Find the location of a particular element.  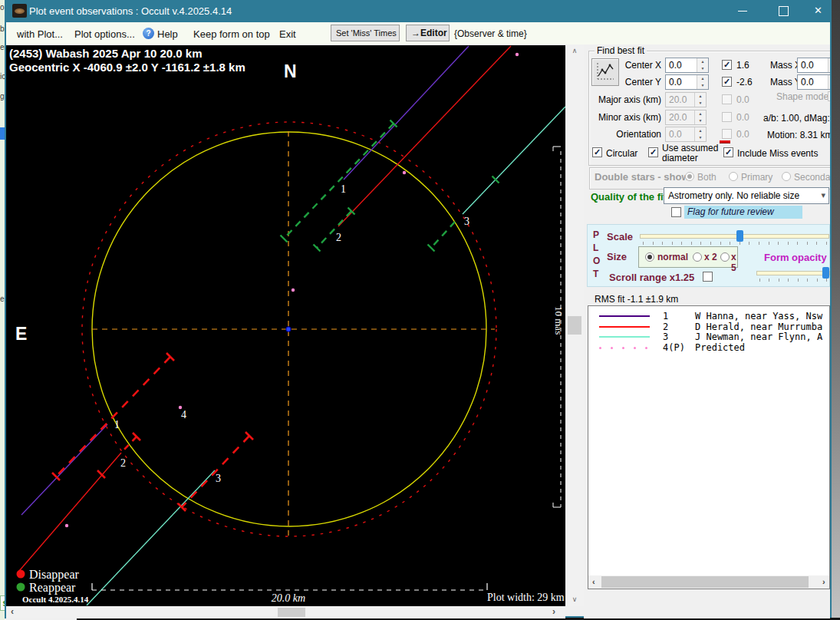

form-opacity-label: Form opacity is located at coordinates (796, 258).